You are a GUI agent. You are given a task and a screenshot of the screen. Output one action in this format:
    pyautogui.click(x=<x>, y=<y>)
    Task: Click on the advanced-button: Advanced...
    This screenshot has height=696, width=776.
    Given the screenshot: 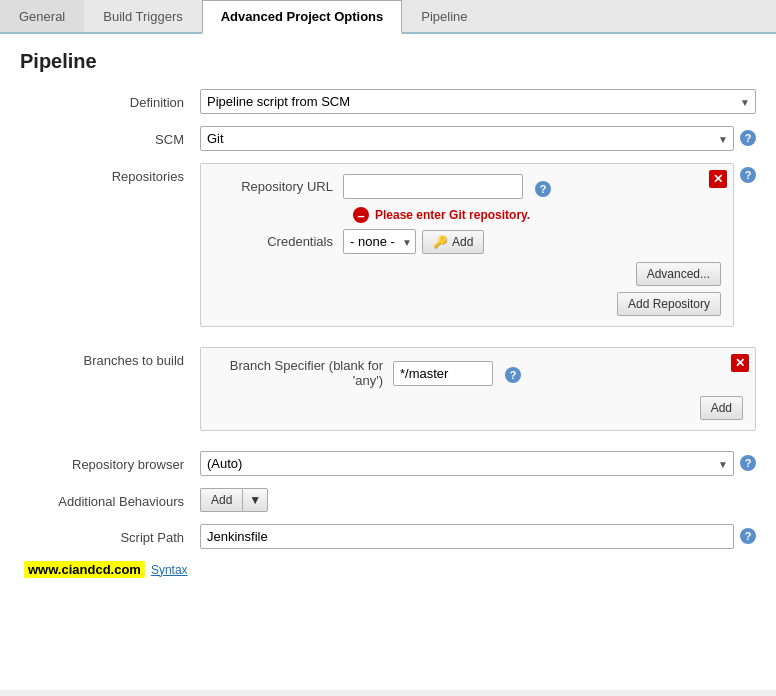 What is the action you would take?
    pyautogui.click(x=678, y=274)
    